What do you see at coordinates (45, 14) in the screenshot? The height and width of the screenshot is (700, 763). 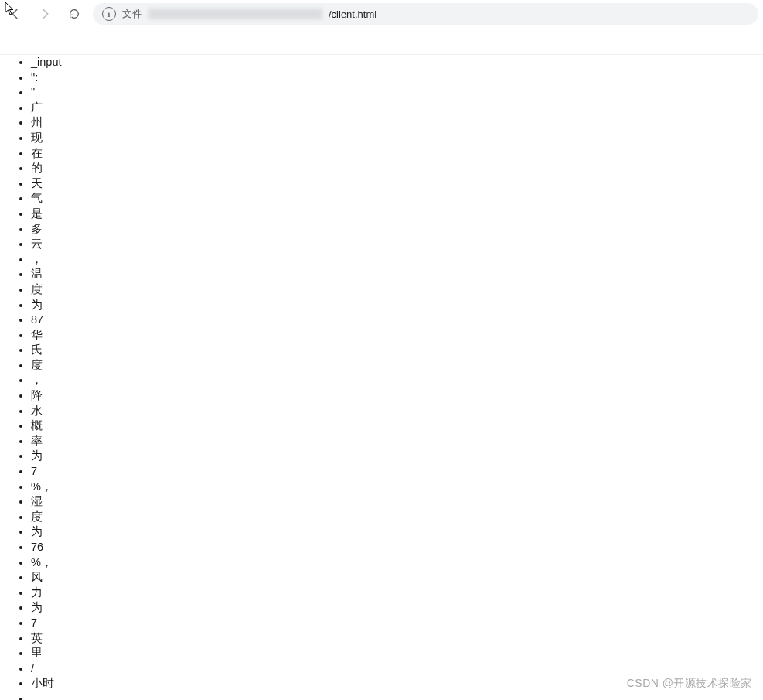 I see `forward-button` at bounding box center [45, 14].